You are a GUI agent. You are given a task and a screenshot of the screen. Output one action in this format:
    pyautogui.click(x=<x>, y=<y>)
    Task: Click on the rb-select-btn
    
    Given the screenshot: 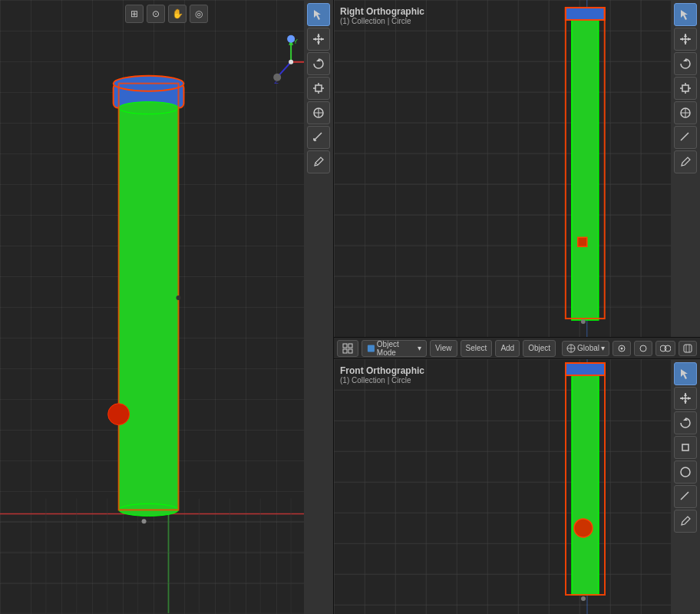 What is the action you would take?
    pyautogui.click(x=685, y=374)
    